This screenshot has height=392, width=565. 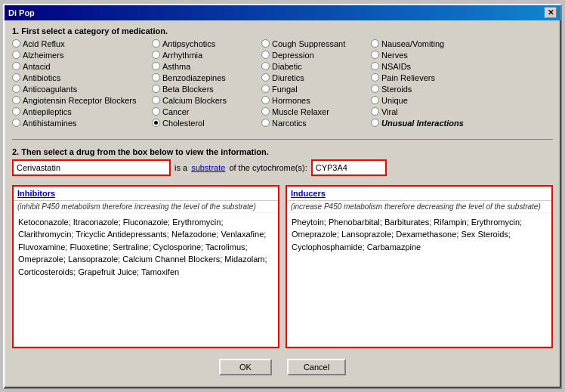 I want to click on radio-arrhythmia, so click(x=156, y=54).